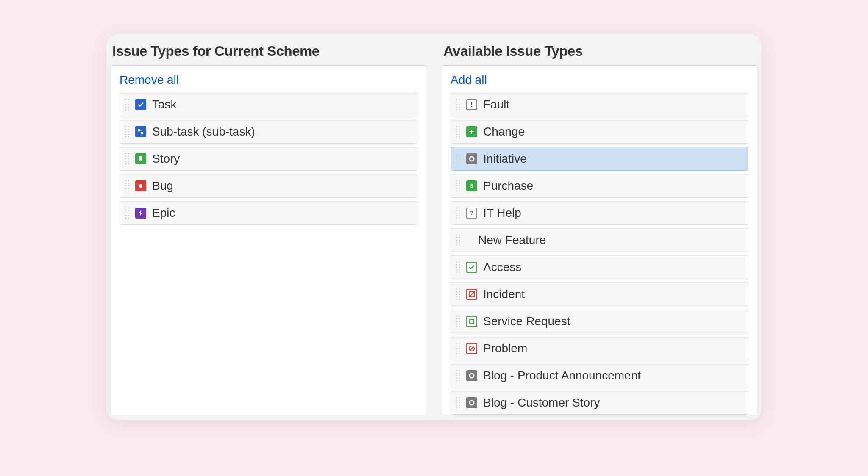 This screenshot has height=476, width=868. Describe the element at coordinates (472, 213) in the screenshot. I see `ithelp-icon: ?` at that location.